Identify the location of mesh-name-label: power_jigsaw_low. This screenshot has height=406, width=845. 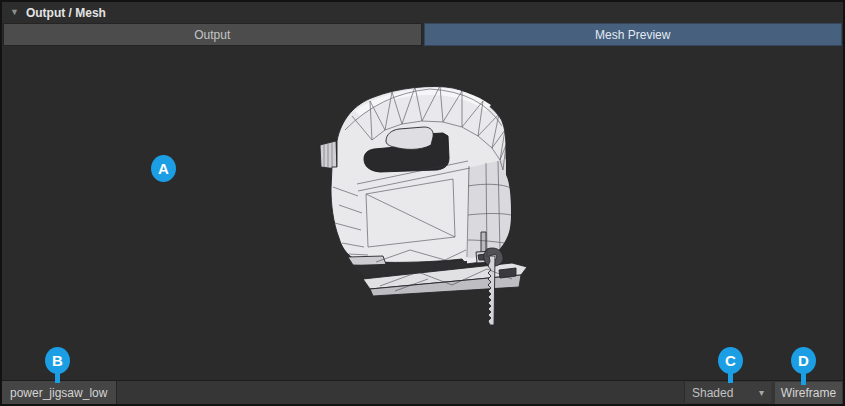
(60, 392).